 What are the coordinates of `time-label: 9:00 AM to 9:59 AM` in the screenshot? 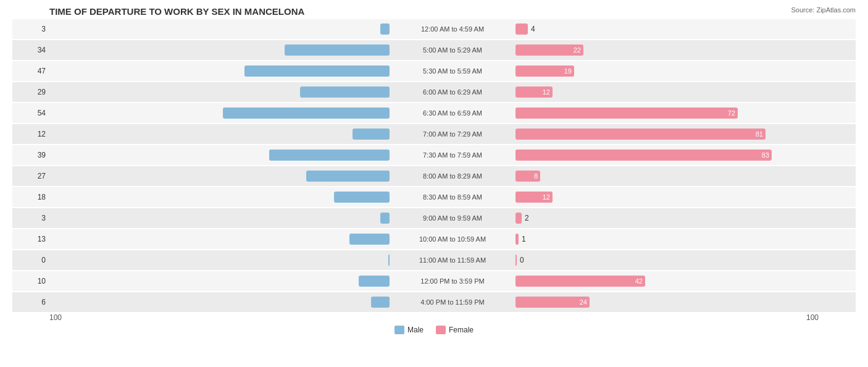 It's located at (453, 218).